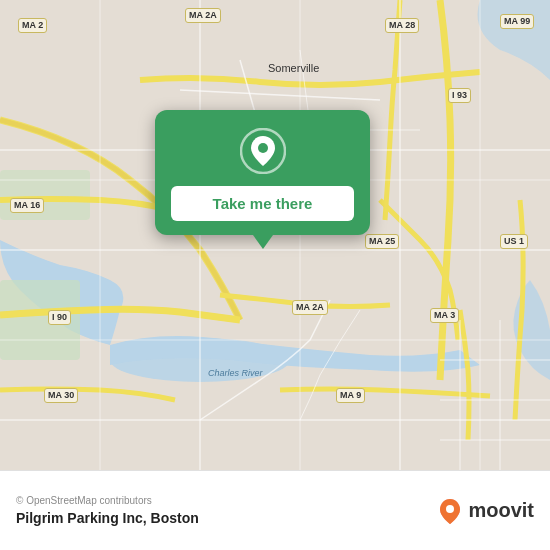 This screenshot has width=550, height=550. What do you see at coordinates (402, 26) in the screenshot?
I see `road-label-ma28: MA 28` at bounding box center [402, 26].